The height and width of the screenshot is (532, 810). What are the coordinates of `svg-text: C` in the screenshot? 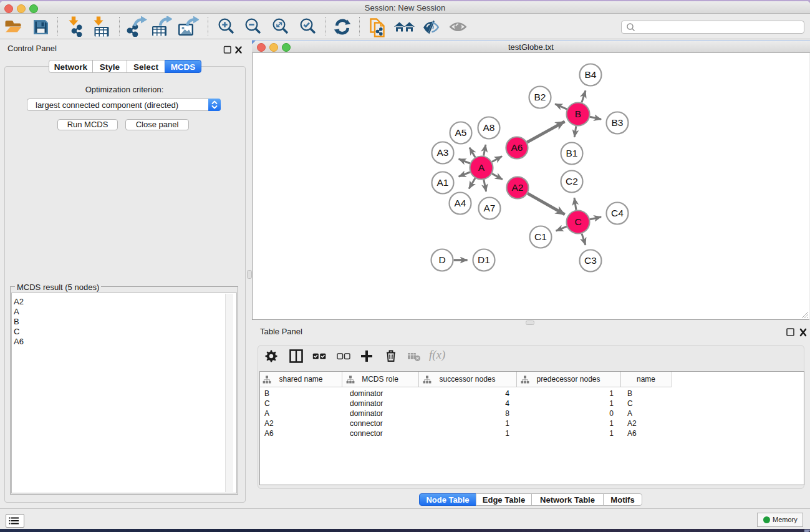 It's located at (577, 222).